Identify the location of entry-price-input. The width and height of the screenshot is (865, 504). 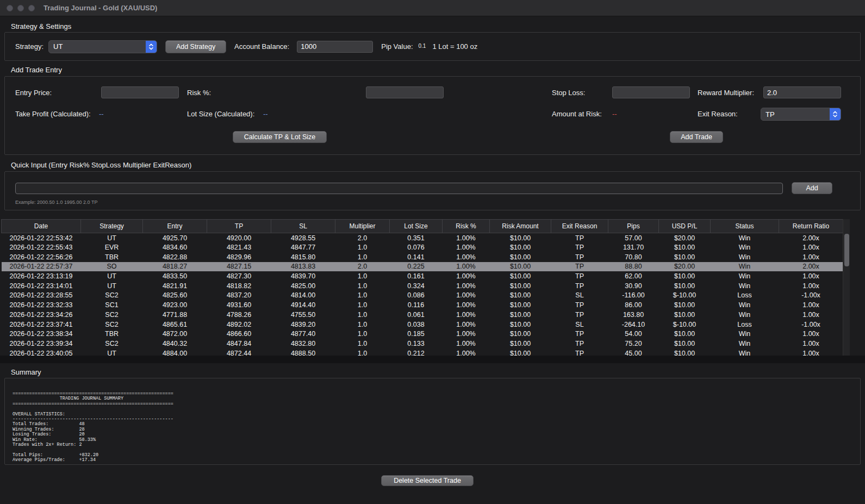
(140, 92).